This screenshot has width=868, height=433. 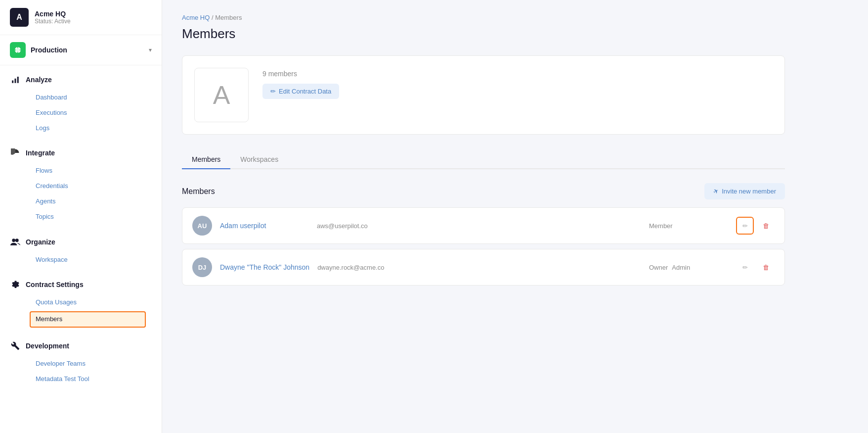 I want to click on sidebar-section-contract-settings: Contract Settings Quota Usages Members, so click(x=81, y=301).